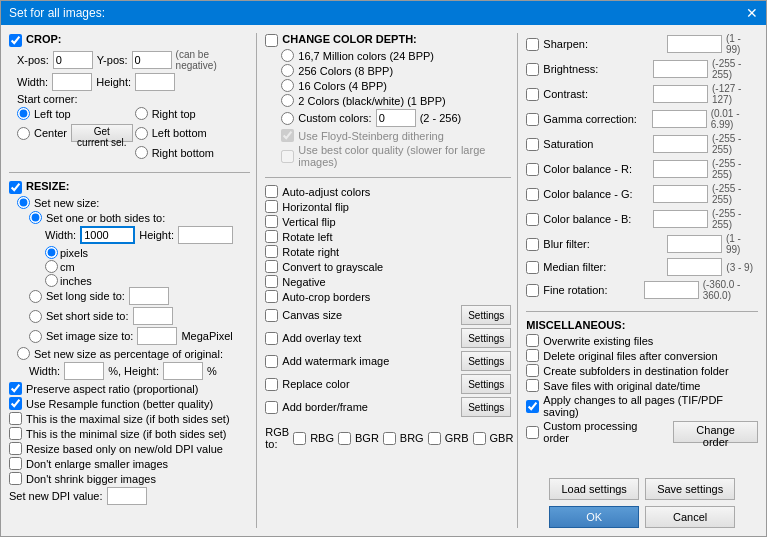 The height and width of the screenshot is (537, 767). Describe the element at coordinates (680, 119) in the screenshot. I see `gamma-input` at that location.